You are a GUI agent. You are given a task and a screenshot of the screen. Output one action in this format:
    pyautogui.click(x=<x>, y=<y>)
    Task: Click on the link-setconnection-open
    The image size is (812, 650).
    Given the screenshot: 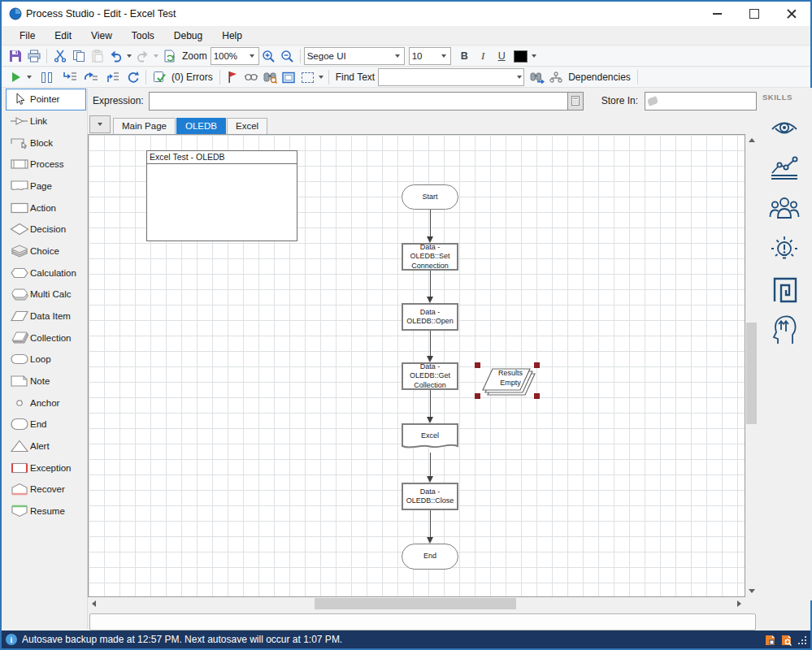 What is the action you would take?
    pyautogui.click(x=431, y=284)
    